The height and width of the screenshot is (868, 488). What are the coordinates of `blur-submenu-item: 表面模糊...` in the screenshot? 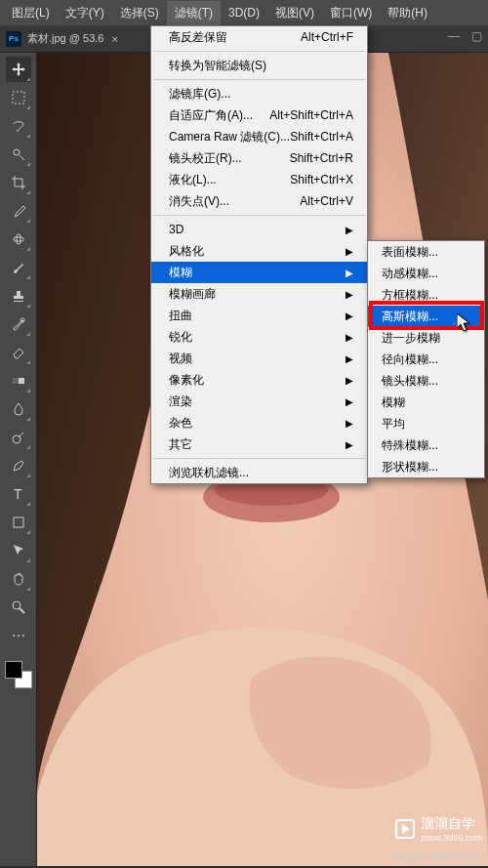 It's located at (426, 252).